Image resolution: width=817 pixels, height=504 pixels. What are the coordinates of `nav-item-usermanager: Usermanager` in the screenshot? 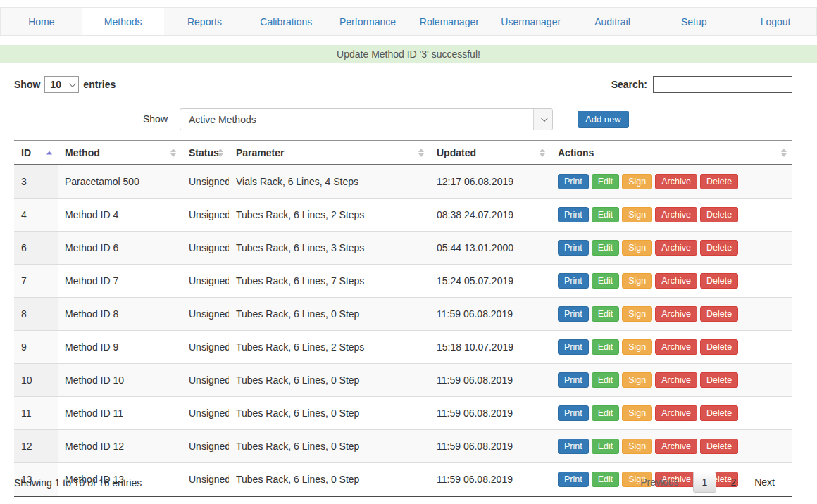 It's located at (531, 21).